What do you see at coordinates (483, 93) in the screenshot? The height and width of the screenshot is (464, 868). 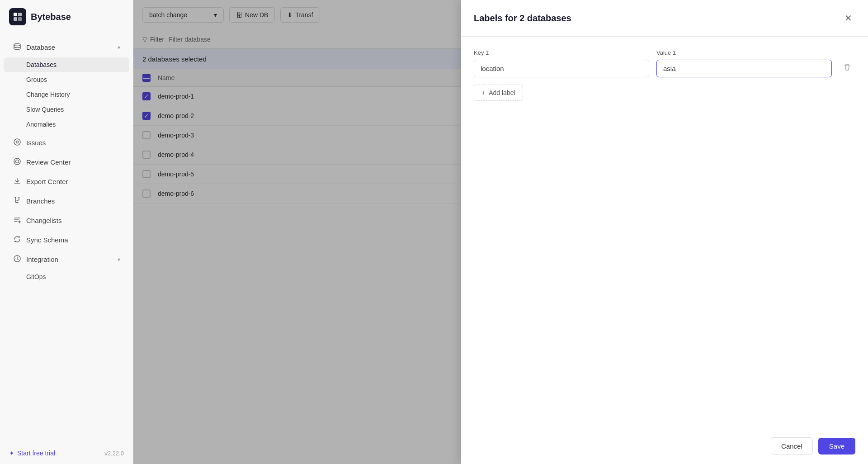 I see `add-label-plus-icon: +` at bounding box center [483, 93].